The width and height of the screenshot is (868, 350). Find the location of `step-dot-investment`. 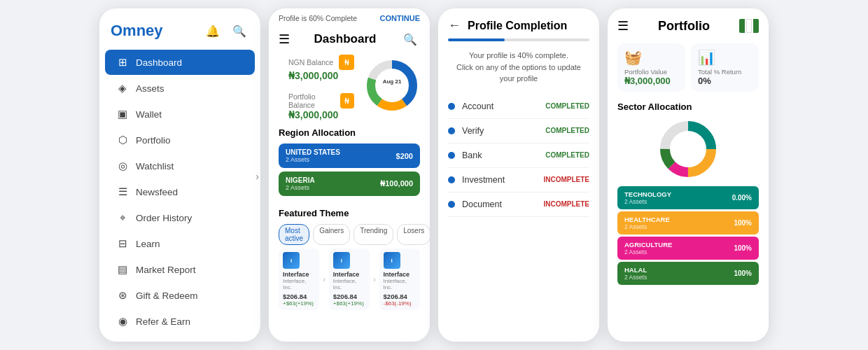

step-dot-investment is located at coordinates (451, 180).